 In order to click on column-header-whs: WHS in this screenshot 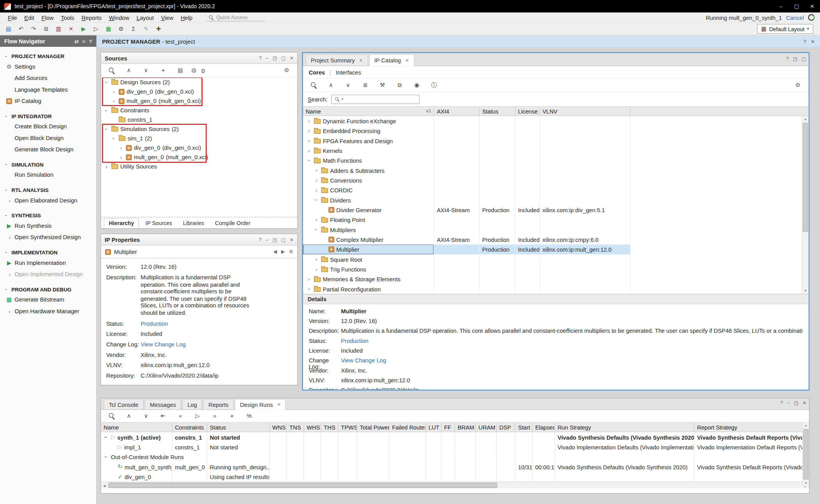, I will do `click(313, 428)`.